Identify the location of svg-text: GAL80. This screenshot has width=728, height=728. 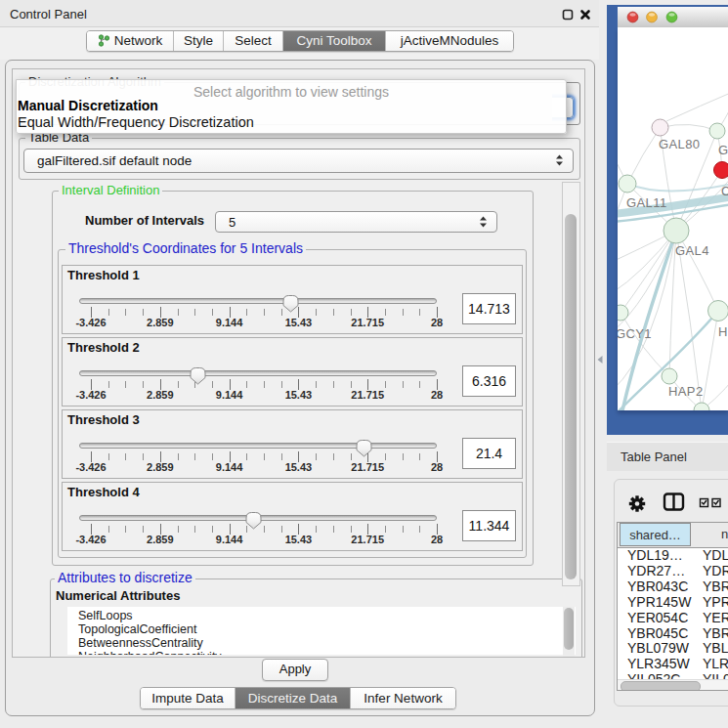
(679, 145).